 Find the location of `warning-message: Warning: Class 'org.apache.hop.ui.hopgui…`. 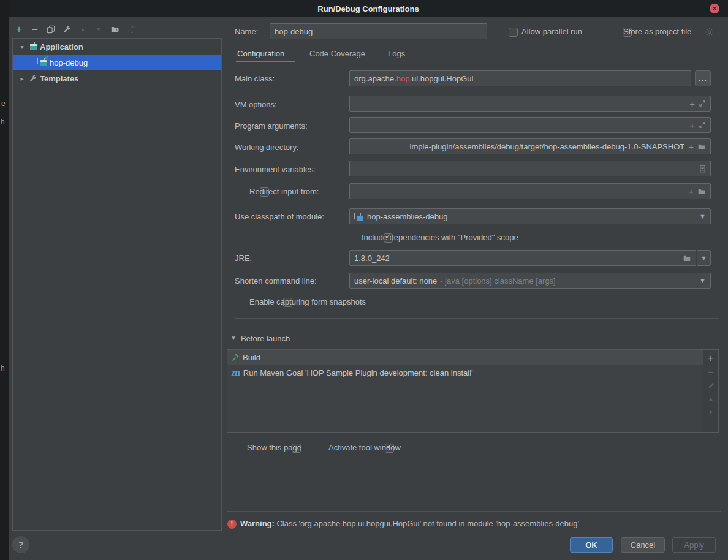

warning-message: Warning: Class 'org.apache.hop.ui.hopgui… is located at coordinates (409, 523).